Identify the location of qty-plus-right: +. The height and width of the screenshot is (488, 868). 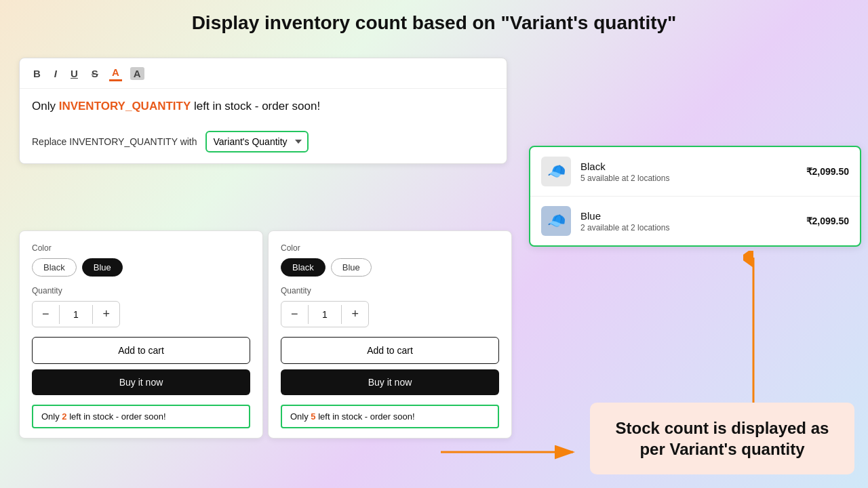
(355, 314).